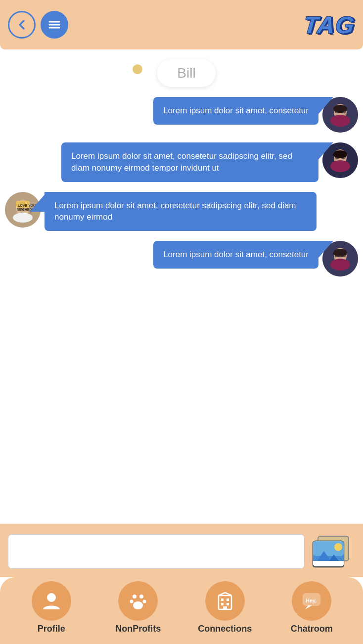  I want to click on connections-icon-circle, so click(225, 601).